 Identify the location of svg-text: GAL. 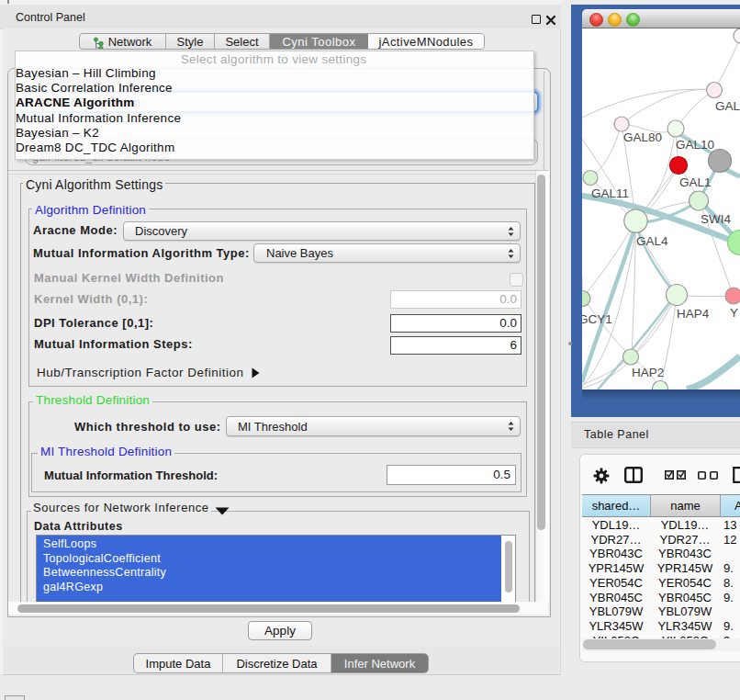
(727, 107).